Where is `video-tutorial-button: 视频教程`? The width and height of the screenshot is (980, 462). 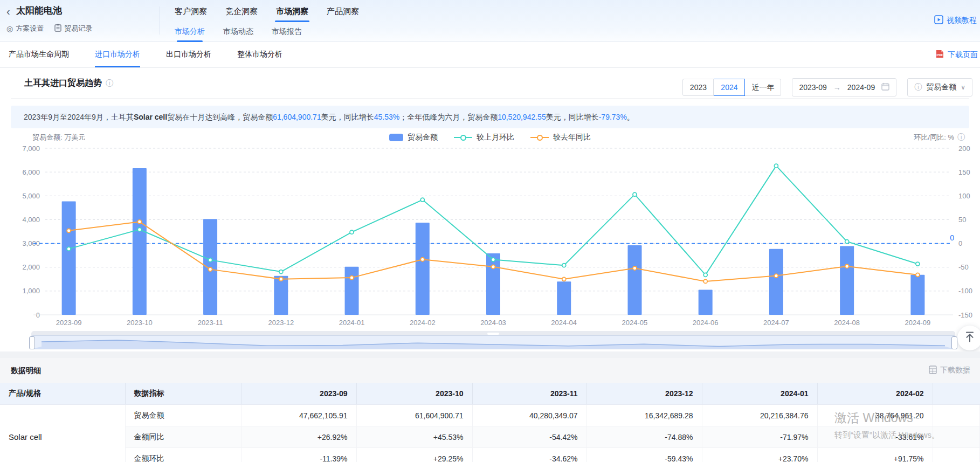
video-tutorial-button: 视频教程 is located at coordinates (955, 20).